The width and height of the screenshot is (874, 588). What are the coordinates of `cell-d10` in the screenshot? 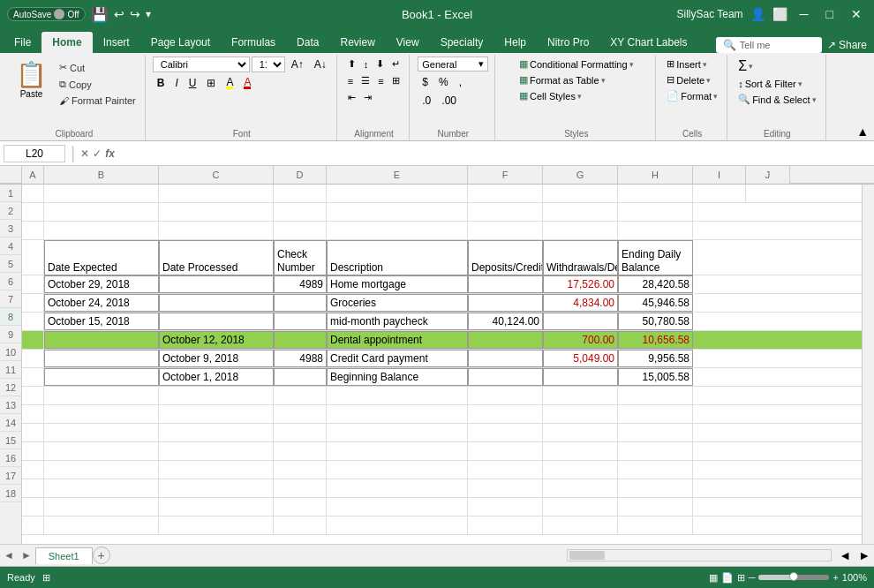 It's located at (300, 377).